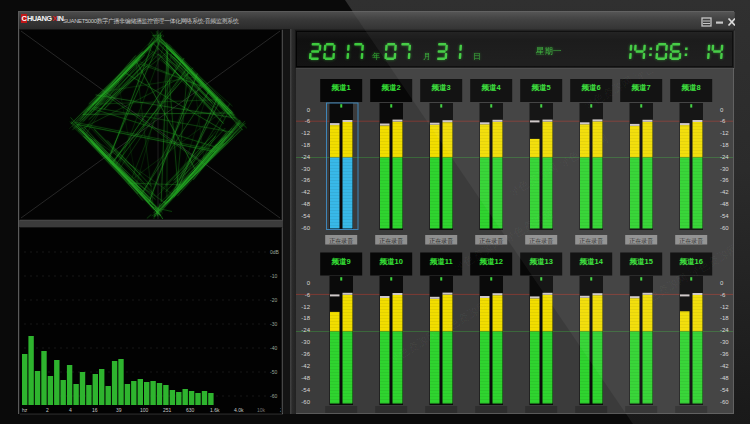 This screenshot has height=424, width=750. What do you see at coordinates (492, 88) in the screenshot?
I see `svg-text: 频道4` at bounding box center [492, 88].